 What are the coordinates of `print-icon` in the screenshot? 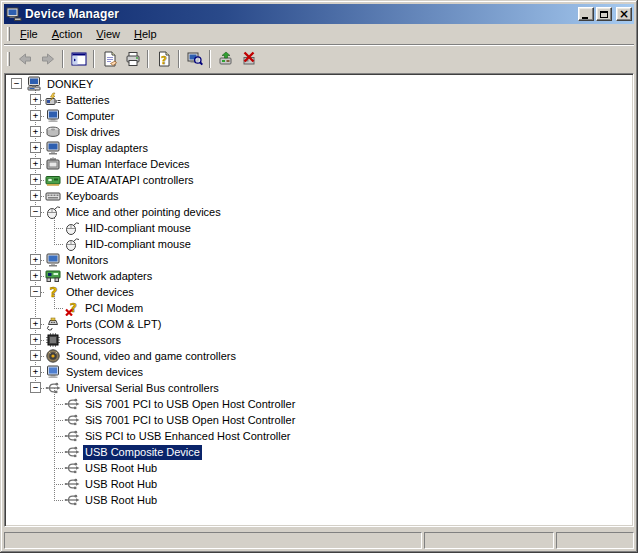 It's located at (133, 59).